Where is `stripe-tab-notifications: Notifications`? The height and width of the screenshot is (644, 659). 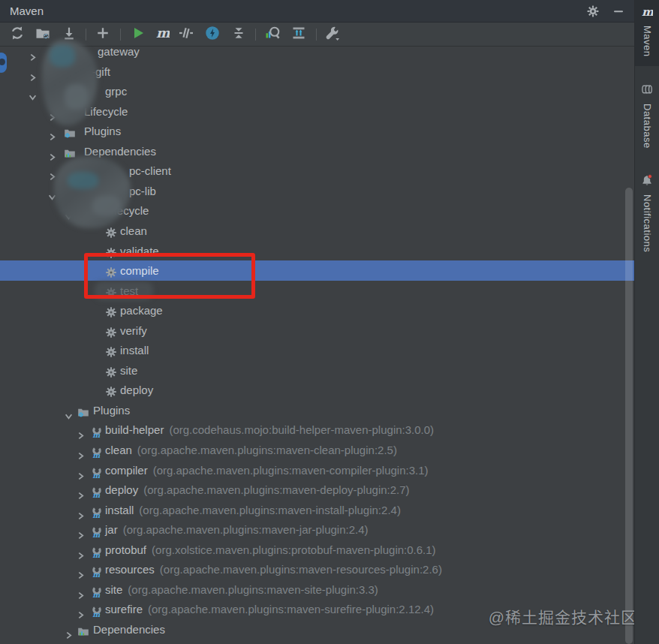
stripe-tab-notifications: Notifications is located at coordinates (647, 215).